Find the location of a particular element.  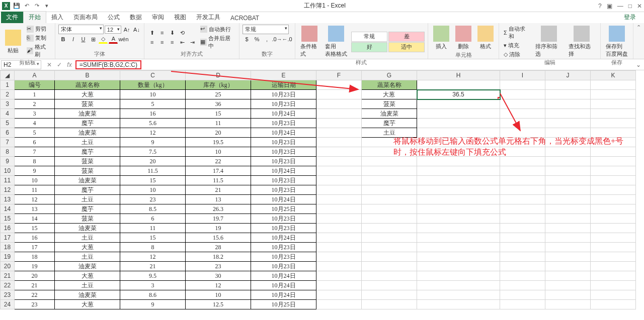

cell-C17: 15 is located at coordinates (153, 238).